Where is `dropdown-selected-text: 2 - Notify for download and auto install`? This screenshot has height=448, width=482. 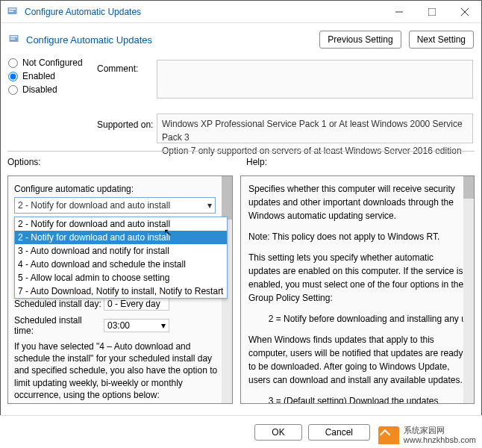
dropdown-selected-text: 2 - Notify for download and auto install is located at coordinates (94, 205).